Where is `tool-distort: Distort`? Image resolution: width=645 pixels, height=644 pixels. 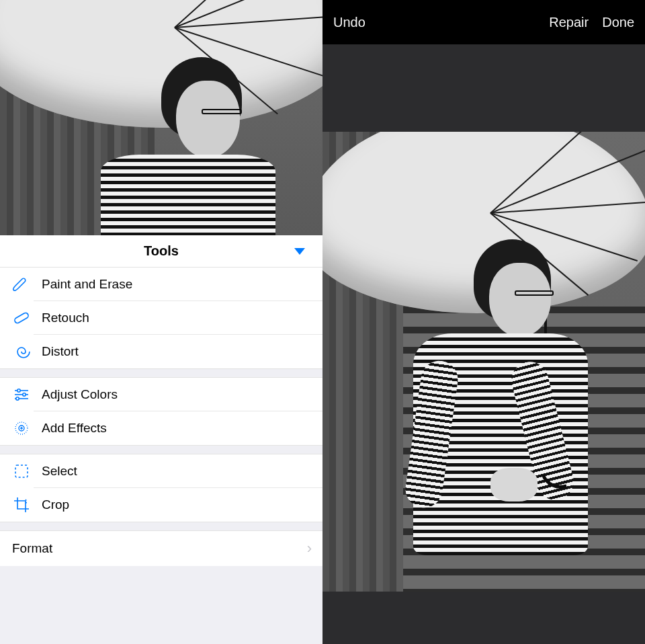 tool-distort: Distort is located at coordinates (161, 352).